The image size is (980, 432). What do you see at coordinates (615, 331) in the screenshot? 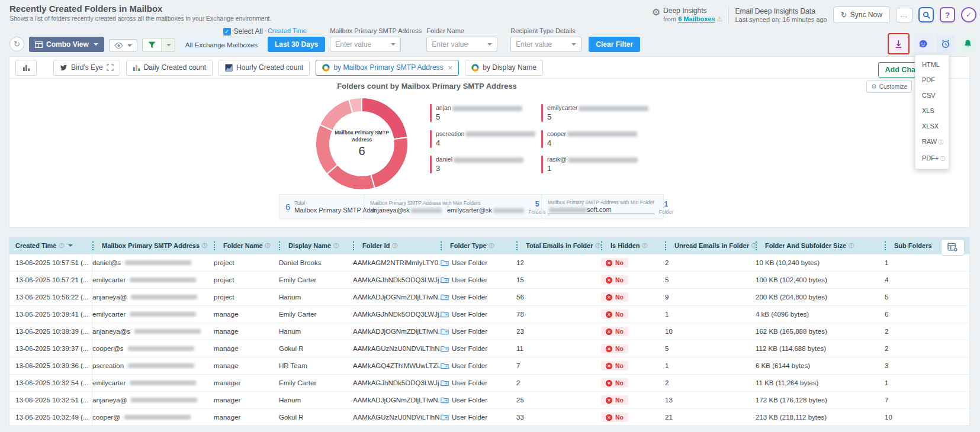
I see `is-hidden-badge: ✕No` at bounding box center [615, 331].